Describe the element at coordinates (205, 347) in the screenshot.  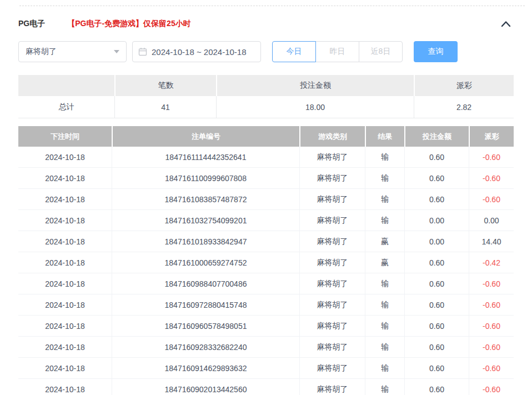
I see `order-no-cell: 1847160928332682240` at that location.